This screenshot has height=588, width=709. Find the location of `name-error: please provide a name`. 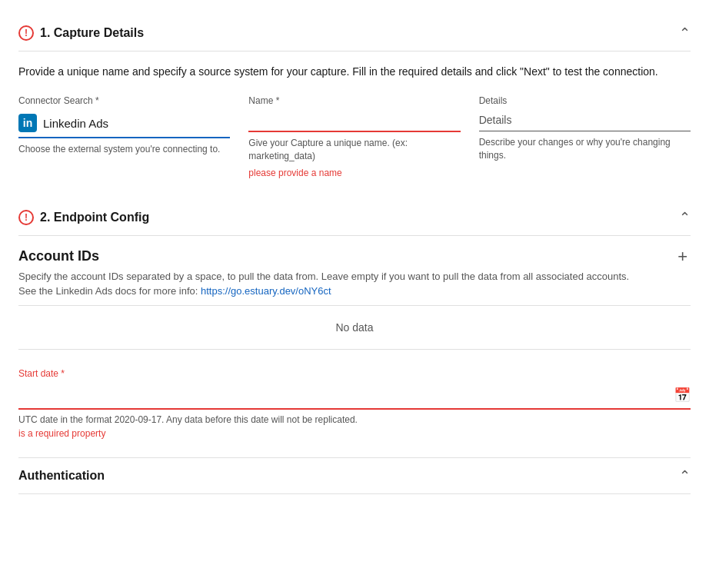

name-error: please provide a name is located at coordinates (354, 173).